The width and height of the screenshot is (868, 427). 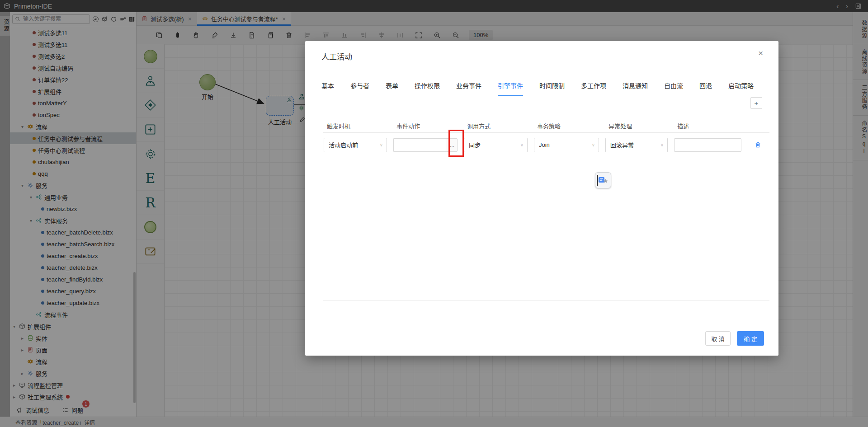 What do you see at coordinates (594, 89) in the screenshot?
I see `tab-multi-workitem: 多工作项` at bounding box center [594, 89].